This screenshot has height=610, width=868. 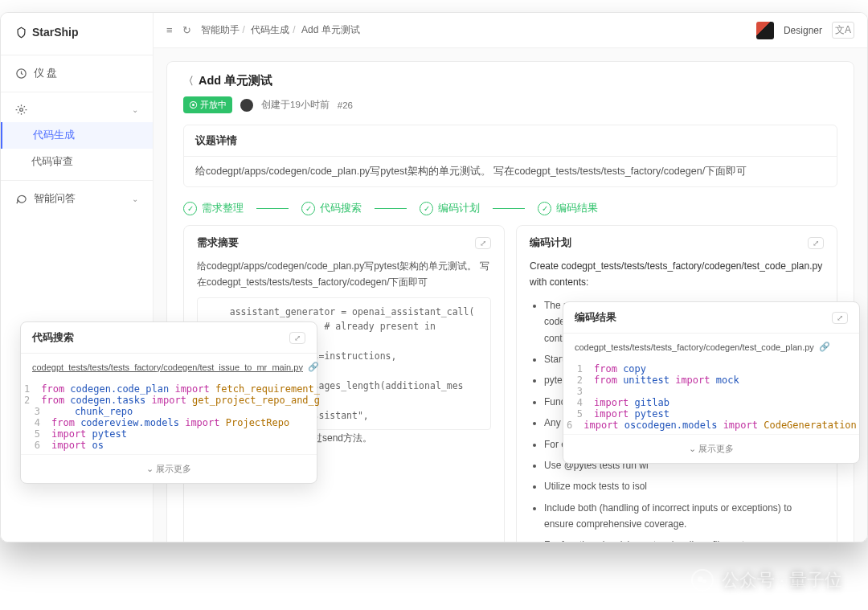 What do you see at coordinates (567, 209) in the screenshot?
I see `stage-item: ✓编码结果` at bounding box center [567, 209].